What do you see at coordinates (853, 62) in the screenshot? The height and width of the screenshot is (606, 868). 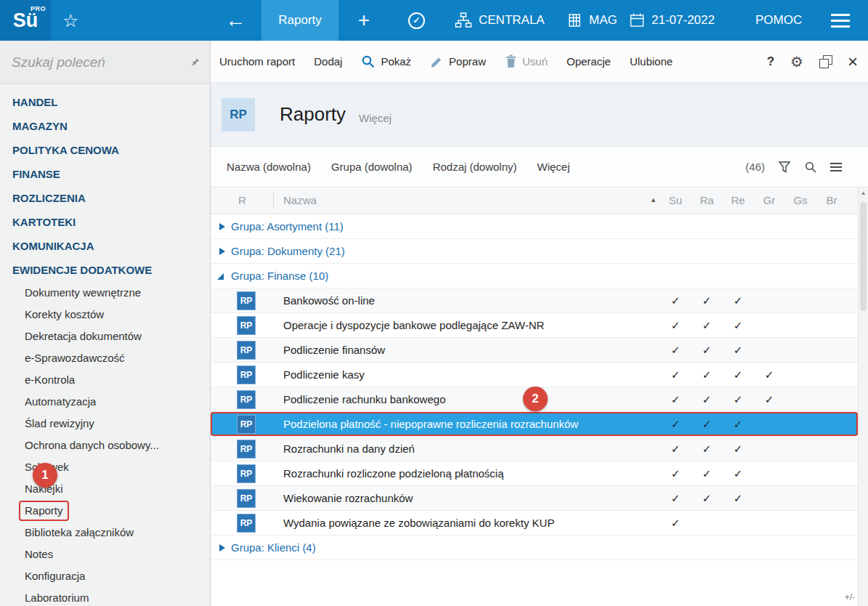 I see `close-icon: ×` at bounding box center [853, 62].